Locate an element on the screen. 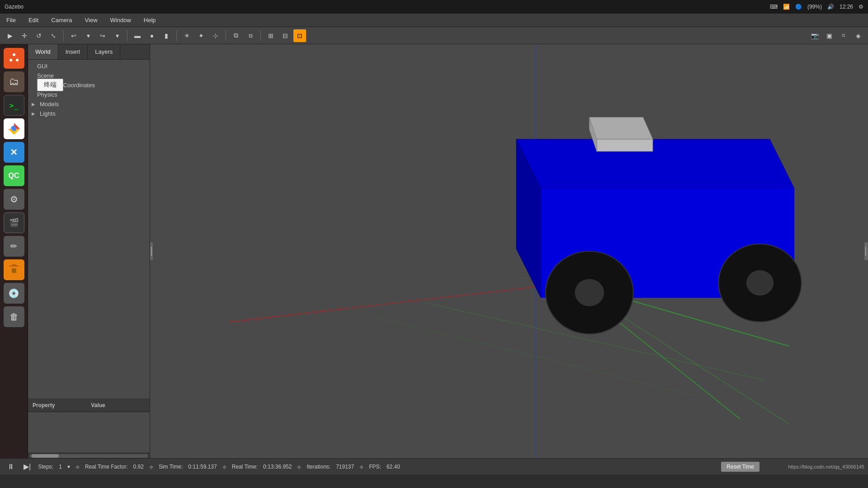 The image size is (868, 488). view-angle-btn: ⌗ is located at coordinates (844, 36).